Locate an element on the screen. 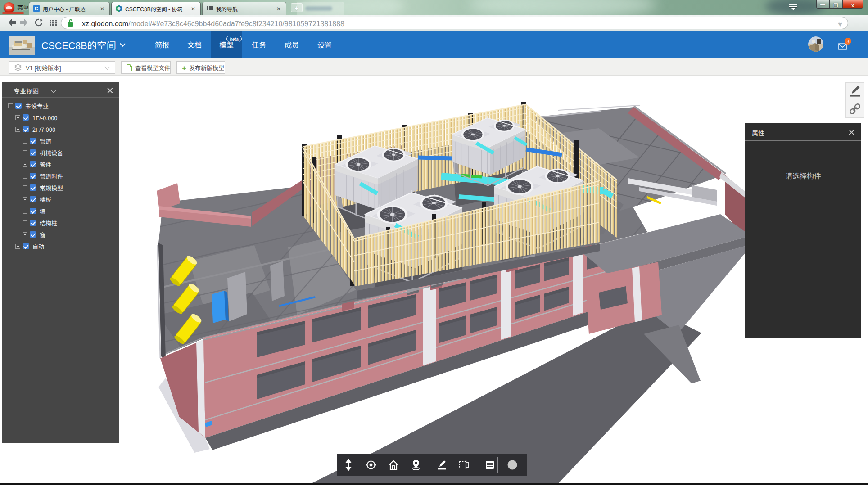 Image resolution: width=868 pixels, height=486 pixels. tree-label: 未设专业 is located at coordinates (37, 106).